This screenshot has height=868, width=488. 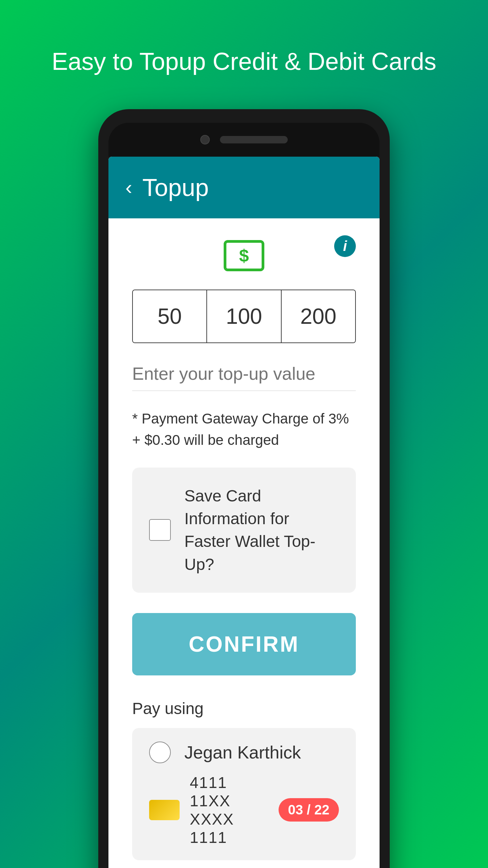 What do you see at coordinates (244, 377) in the screenshot?
I see `topup-input-container` at bounding box center [244, 377].